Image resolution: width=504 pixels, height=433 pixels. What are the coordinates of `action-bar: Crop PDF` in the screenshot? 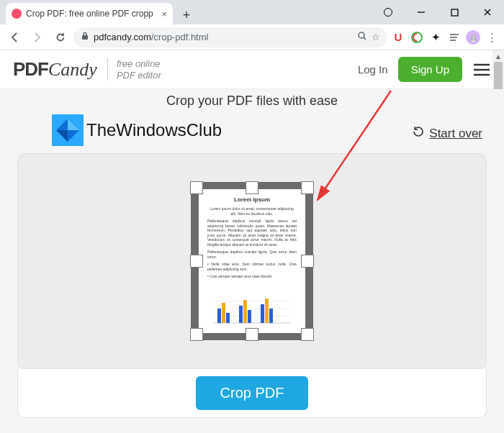 It's located at (252, 393).